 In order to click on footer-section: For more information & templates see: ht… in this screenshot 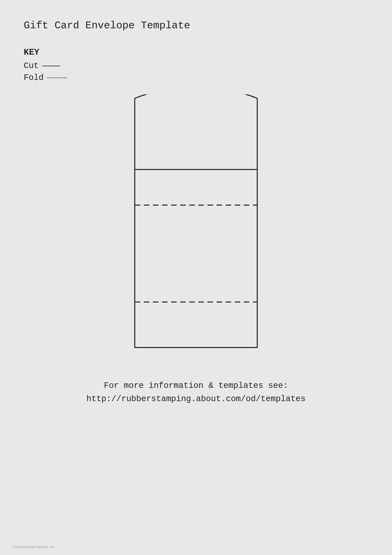, I will do `click(196, 393)`.